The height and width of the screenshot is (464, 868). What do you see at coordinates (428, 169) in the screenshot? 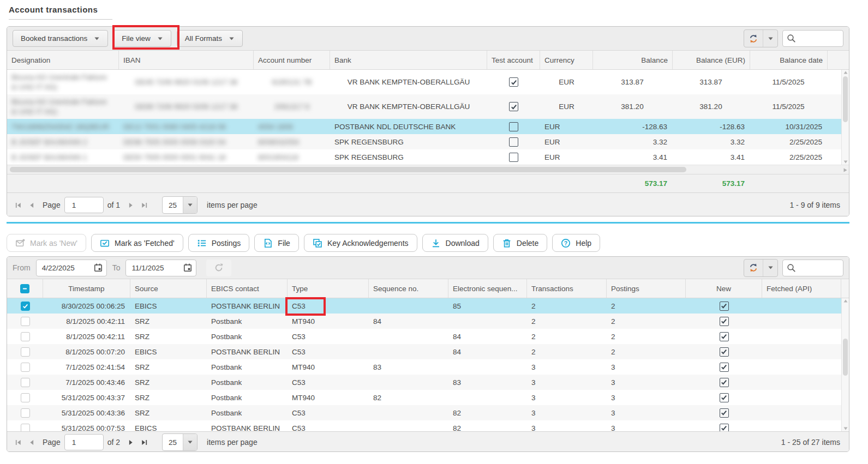
I see `horizontal-scrollbar` at bounding box center [428, 169].